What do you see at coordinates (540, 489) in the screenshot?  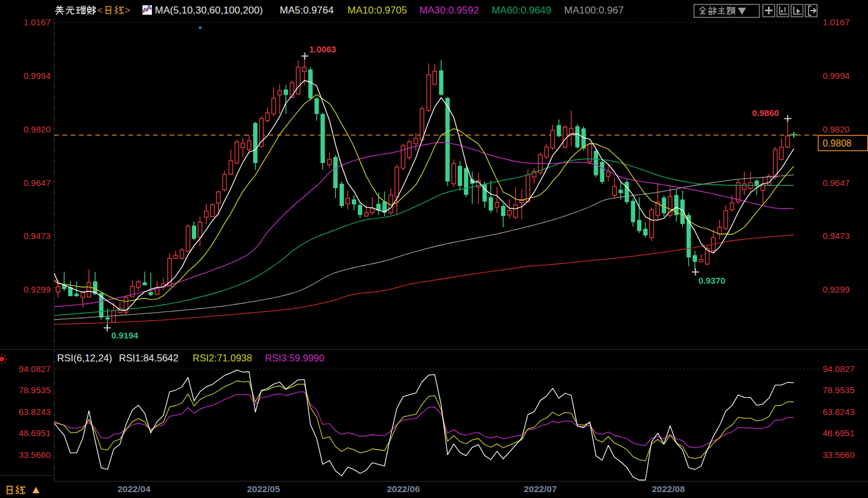 I see `svg-text: 2022/07` at bounding box center [540, 489].